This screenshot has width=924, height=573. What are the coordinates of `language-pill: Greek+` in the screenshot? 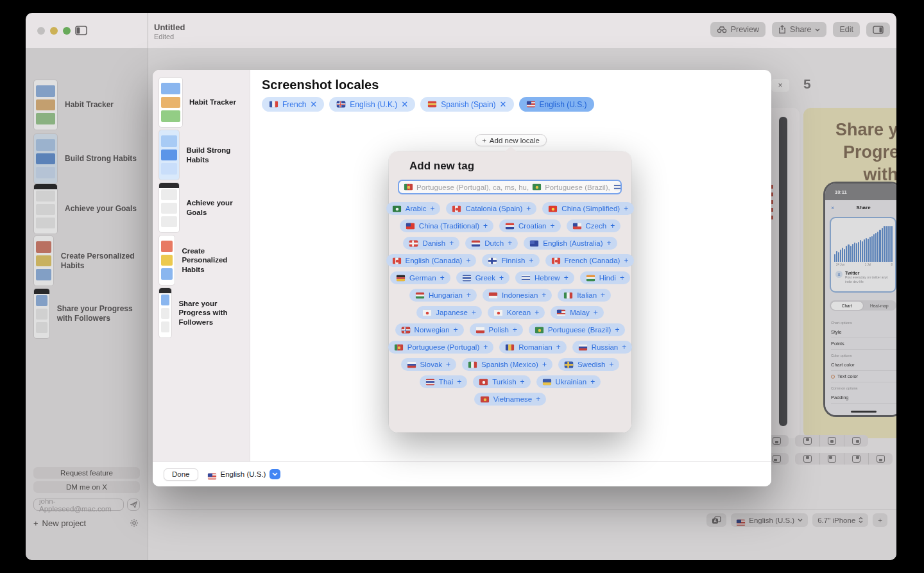 It's located at (483, 278).